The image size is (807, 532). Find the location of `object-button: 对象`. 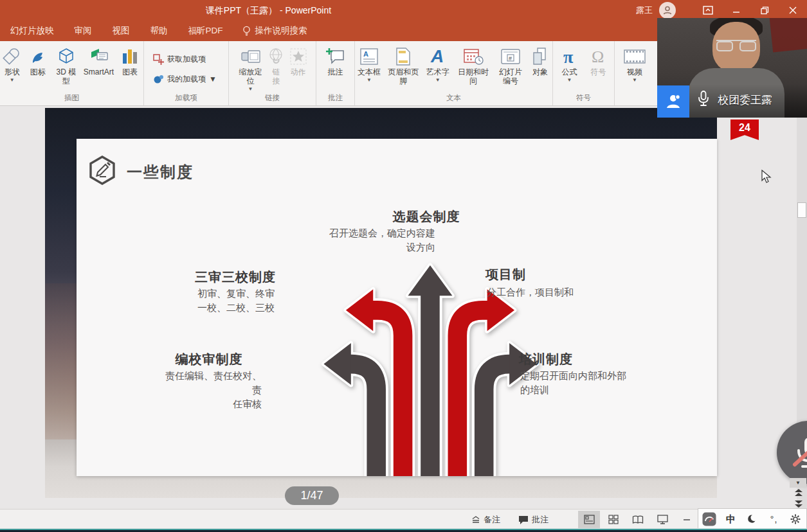

object-button: 对象 is located at coordinates (540, 61).